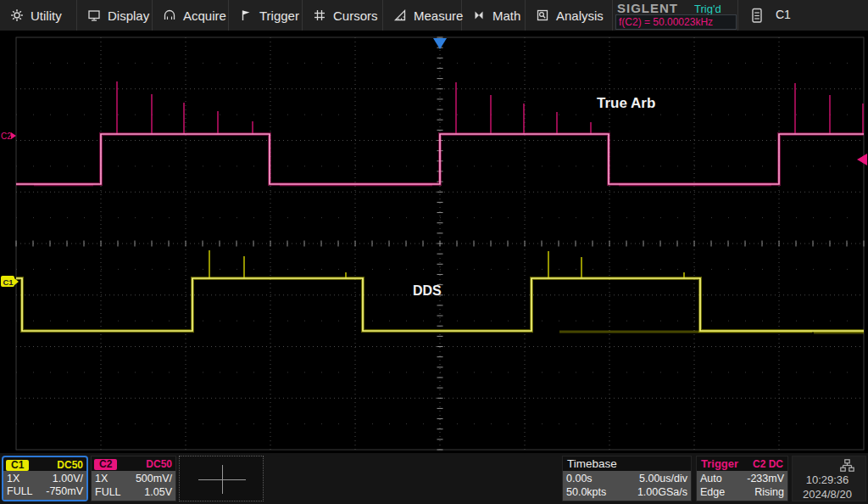 The height and width of the screenshot is (504, 868). What do you see at coordinates (627, 479) in the screenshot?
I see `timebase-panel: Timebase 0.00s5.00us/div 50.0kpts1.00GSa…` at bounding box center [627, 479].